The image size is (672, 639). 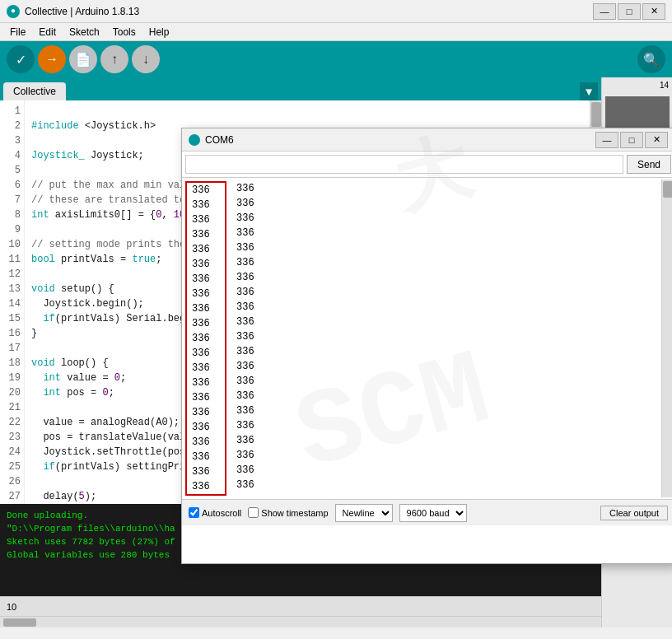 What do you see at coordinates (629, 12) in the screenshot?
I see `window-controls: — □ ✕` at bounding box center [629, 12].